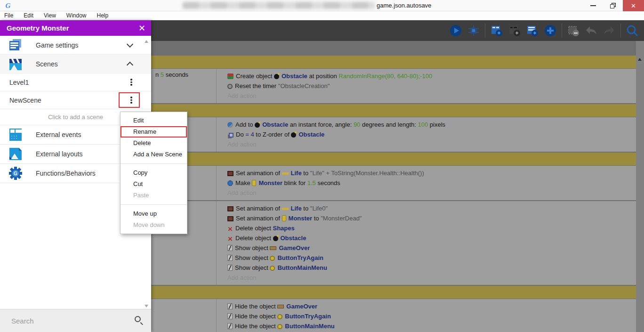 This screenshot has width=644, height=332. What do you see at coordinates (432, 86) in the screenshot?
I see `action-row: Reset the timer "ObstacleCreation"` at bounding box center [432, 86].